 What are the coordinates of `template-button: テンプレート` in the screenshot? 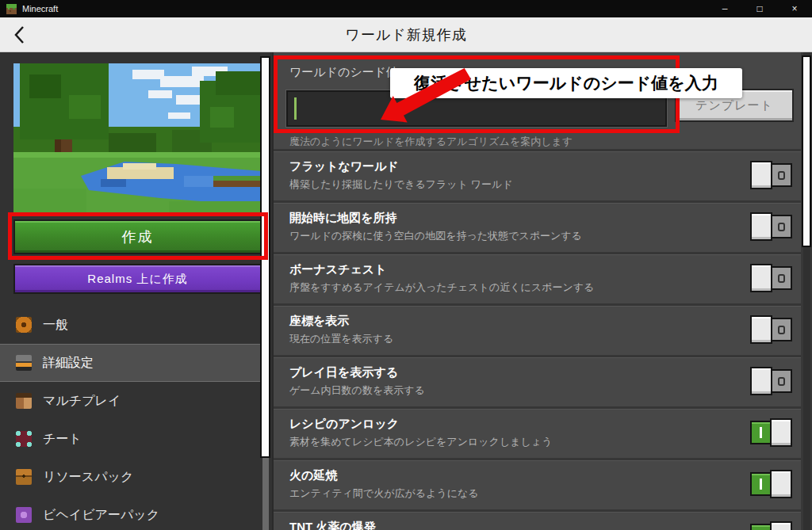 It's located at (734, 105).